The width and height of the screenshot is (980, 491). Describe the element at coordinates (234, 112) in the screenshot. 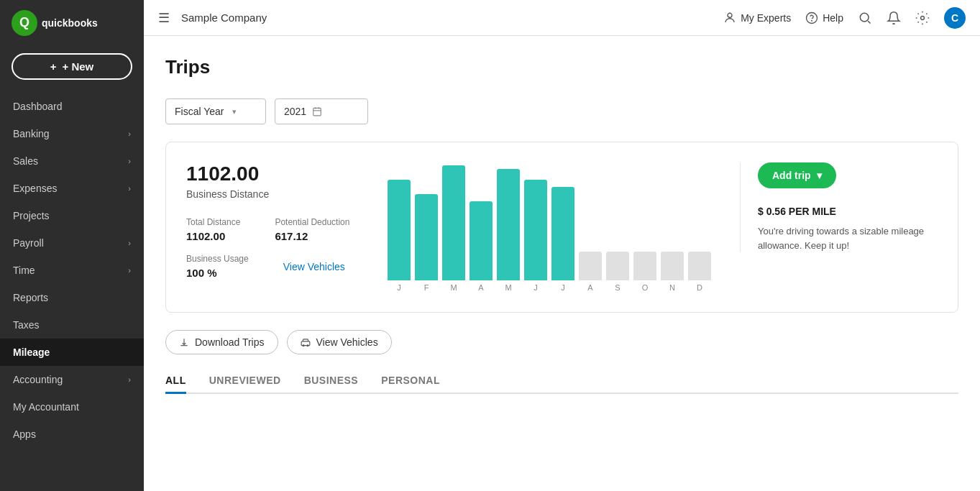

I see `period-chevron-icon: ▾` at that location.